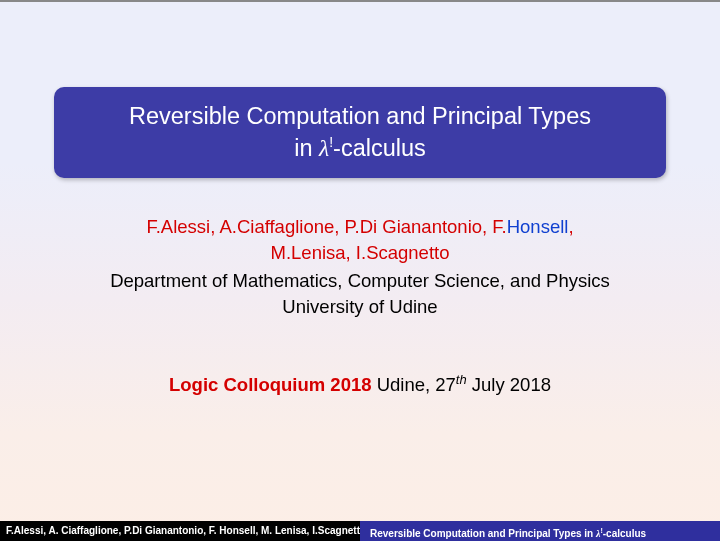 The height and width of the screenshot is (541, 720). Describe the element at coordinates (570, 226) in the screenshot. I see `authors-comma: ,` at that location.